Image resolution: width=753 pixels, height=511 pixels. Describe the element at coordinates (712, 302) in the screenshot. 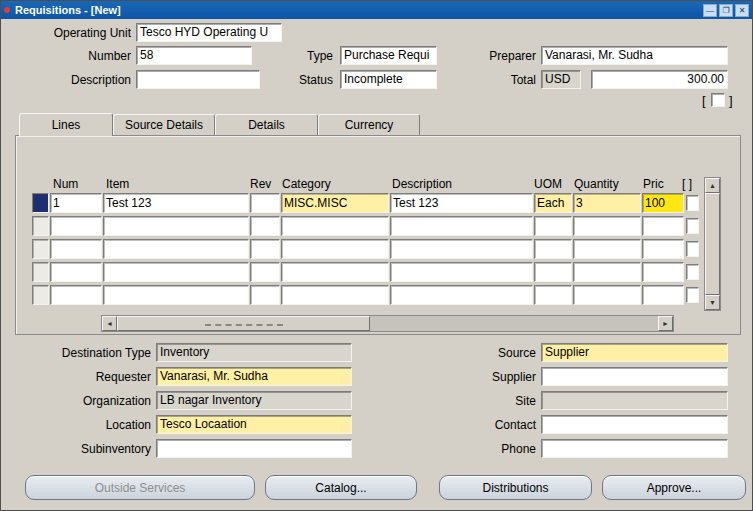

I see `scroll-down-icon: ▼` at that location.